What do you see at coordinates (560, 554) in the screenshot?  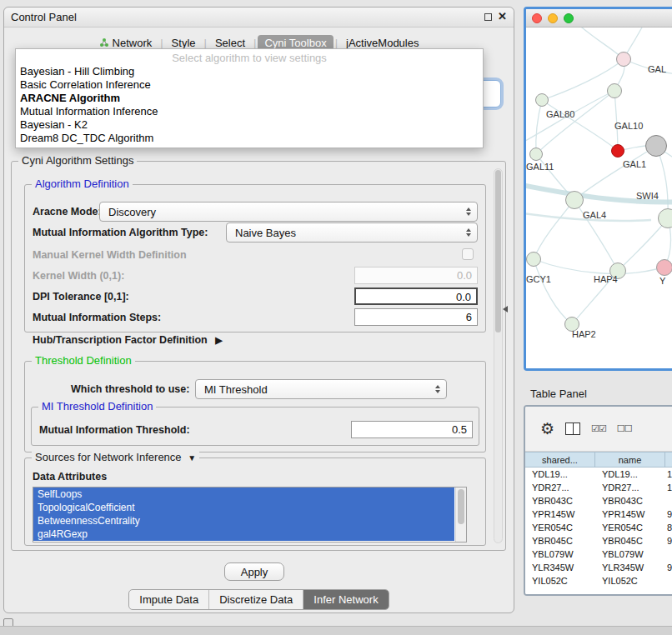 I see `cell-shared: YBL079W` at bounding box center [560, 554].